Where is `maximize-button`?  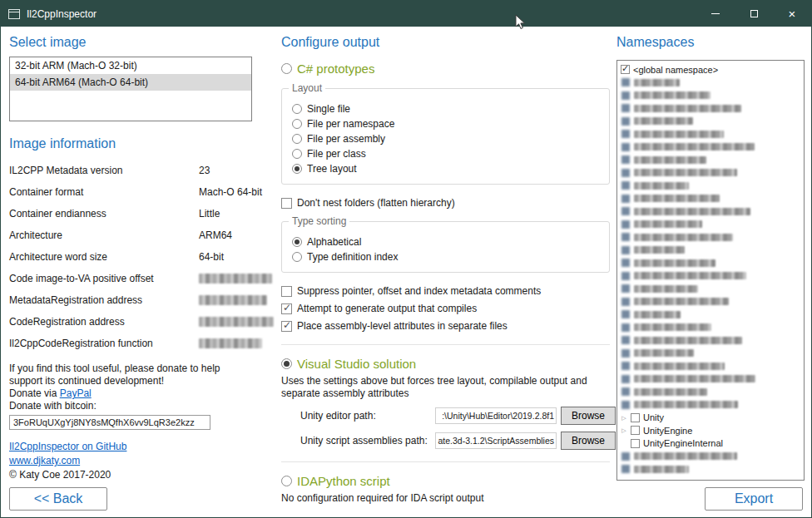
maximize-button is located at coordinates (754, 13).